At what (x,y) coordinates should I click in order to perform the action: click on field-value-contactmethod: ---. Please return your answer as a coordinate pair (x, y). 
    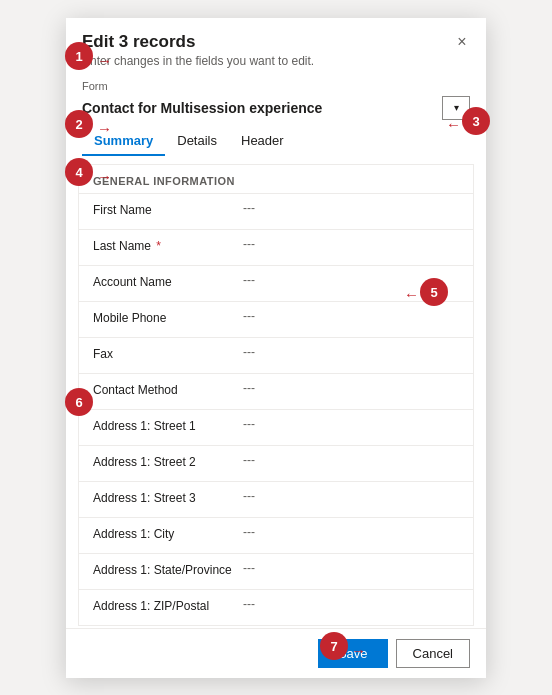
    Looking at the image, I should click on (351, 388).